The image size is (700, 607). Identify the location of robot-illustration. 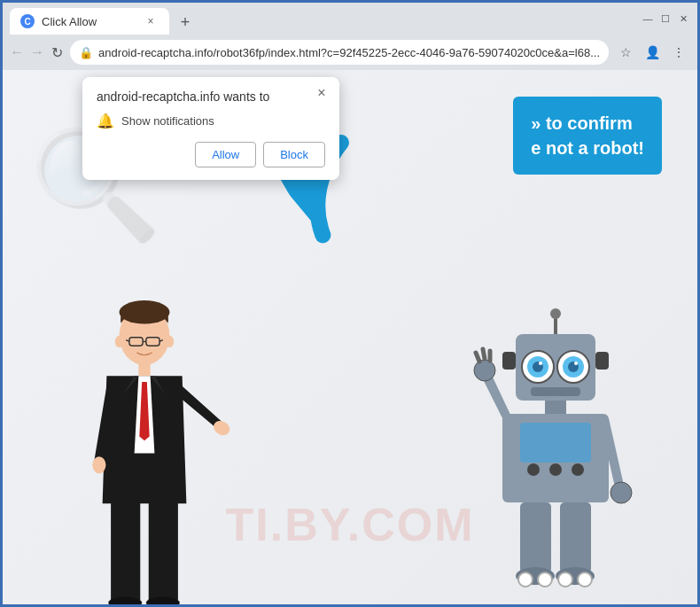
(556, 454).